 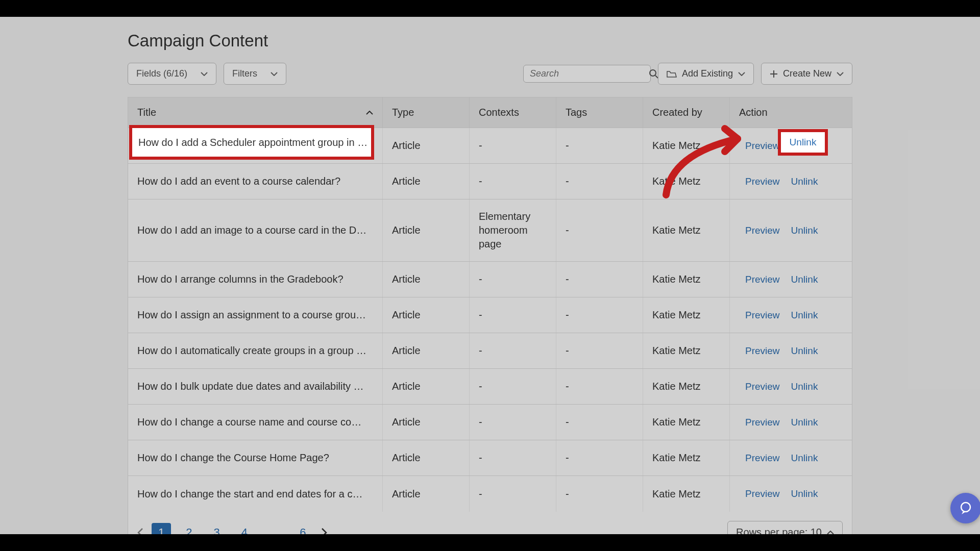 I want to click on cell-title: How do I add an image to a course card i…, so click(x=255, y=231).